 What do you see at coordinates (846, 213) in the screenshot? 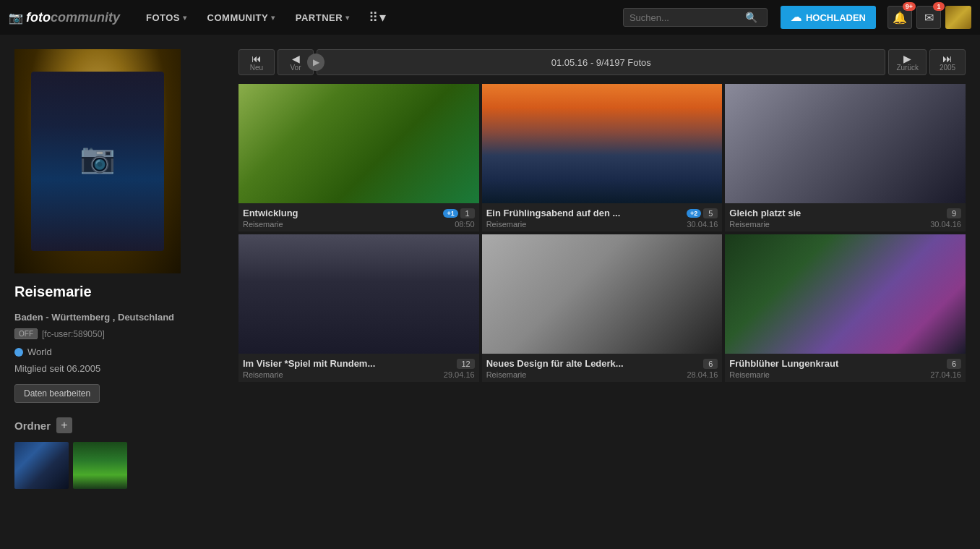
I see `photo-title-row: Gleich platzt sie 9` at bounding box center [846, 213].